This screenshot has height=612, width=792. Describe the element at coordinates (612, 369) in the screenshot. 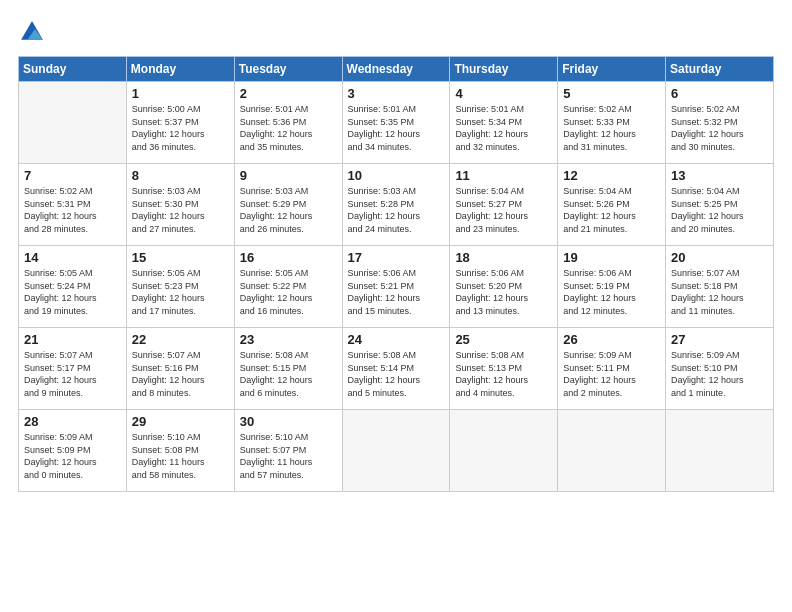

I see `day-cell: 26Sunrise: 5:09 AM Sunset: 5:11 PM Dayli…` at that location.